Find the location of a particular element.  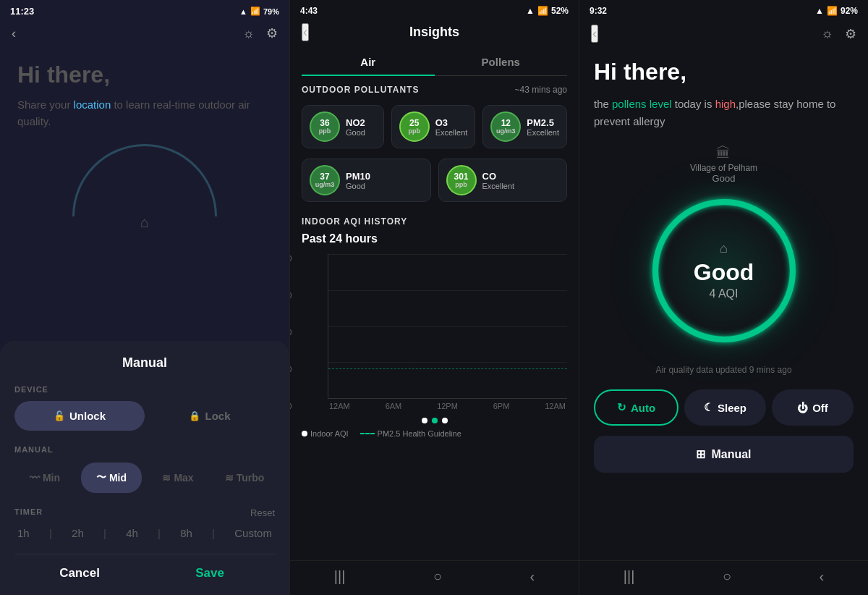

auto-mode-button: ↻ Auto is located at coordinates (637, 408).